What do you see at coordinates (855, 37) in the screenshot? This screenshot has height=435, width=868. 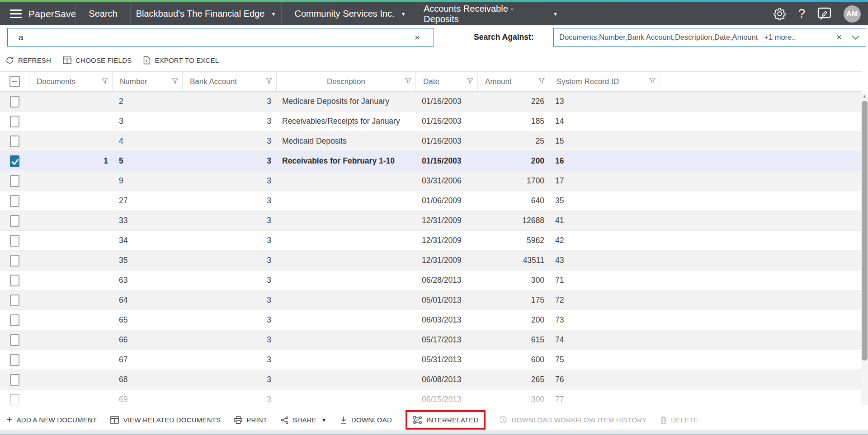 I see `chevron-down-icon` at bounding box center [855, 37].